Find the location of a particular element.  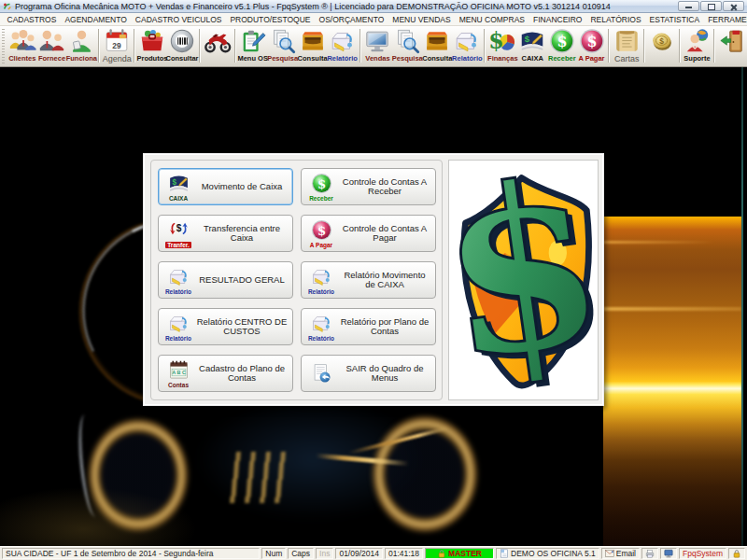

menu-relatorios: RELATÓRIOS is located at coordinates (616, 20).